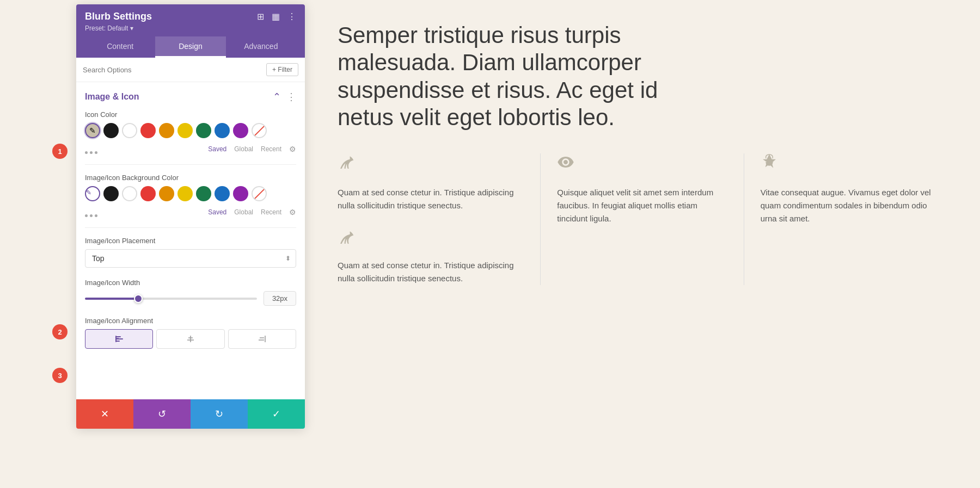  What do you see at coordinates (112, 97) in the screenshot?
I see `section-title: Image & Icon` at bounding box center [112, 97].